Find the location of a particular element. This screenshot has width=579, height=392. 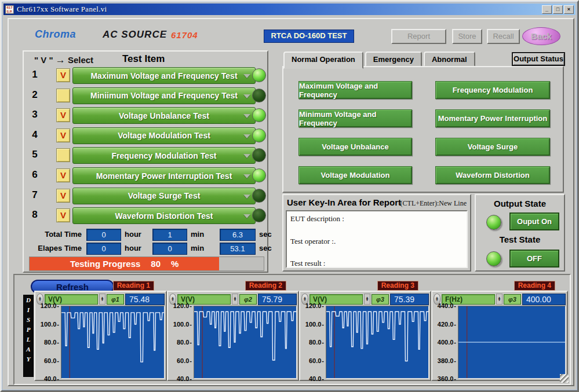

test-item-label: Frequency Modulation Test is located at coordinates (165, 156).